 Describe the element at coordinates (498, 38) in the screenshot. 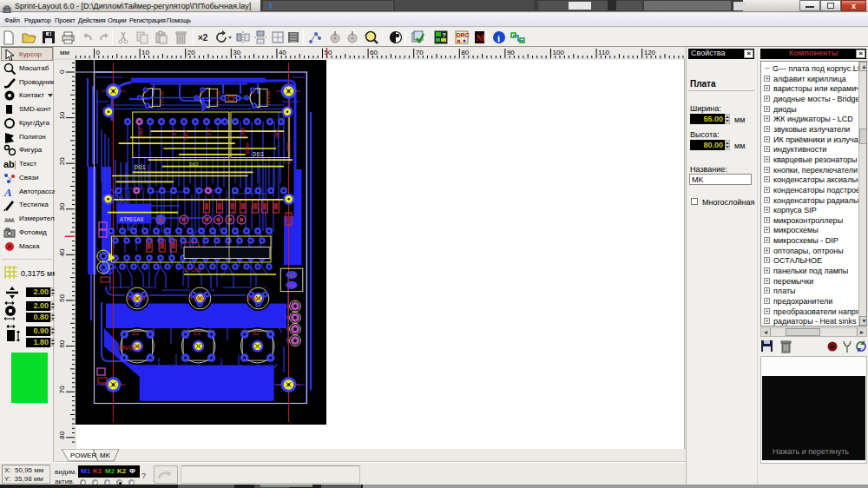

I see `svg-text: i` at that location.